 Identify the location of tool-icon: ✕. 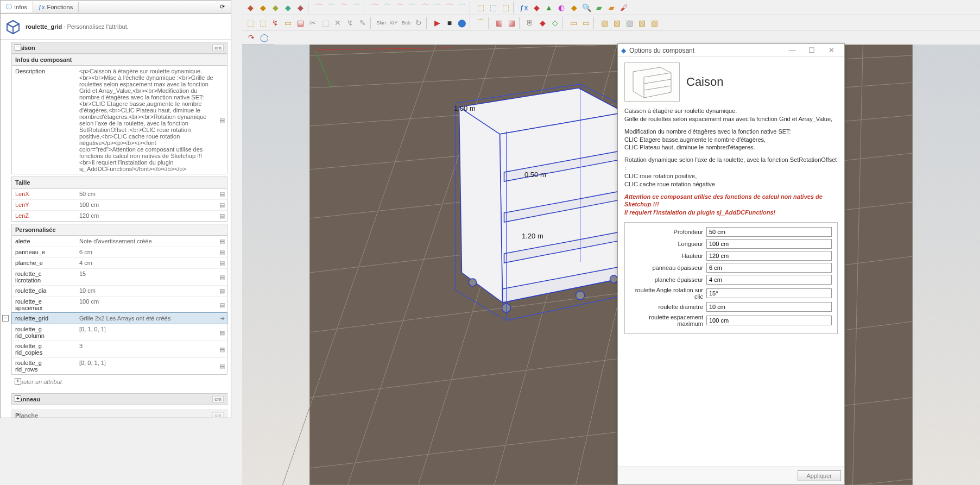
(338, 23).